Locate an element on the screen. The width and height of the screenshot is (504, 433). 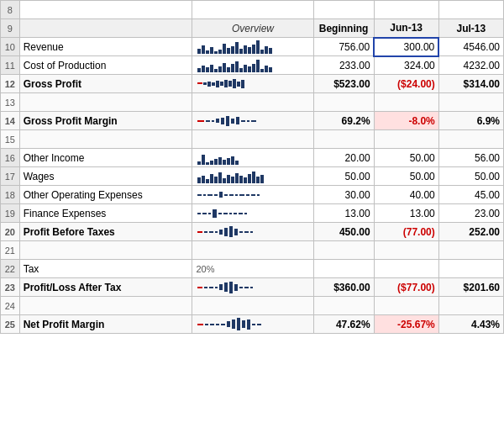
row-21: 21 is located at coordinates (252, 251).